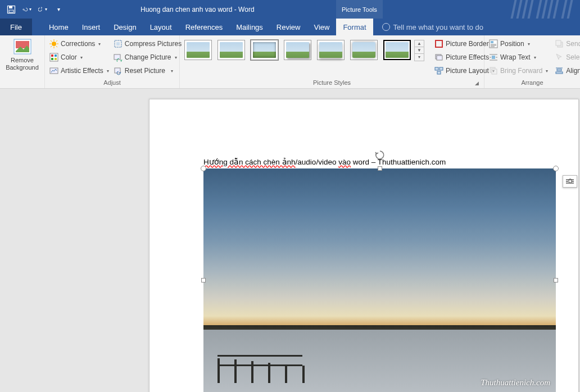  What do you see at coordinates (43, 10) in the screenshot?
I see `redo-icon: ▾` at bounding box center [43, 10].